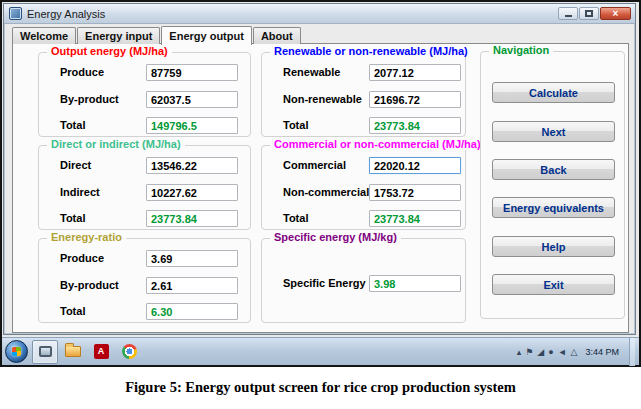  I want to click on by-product-ratio-field, so click(192, 286).